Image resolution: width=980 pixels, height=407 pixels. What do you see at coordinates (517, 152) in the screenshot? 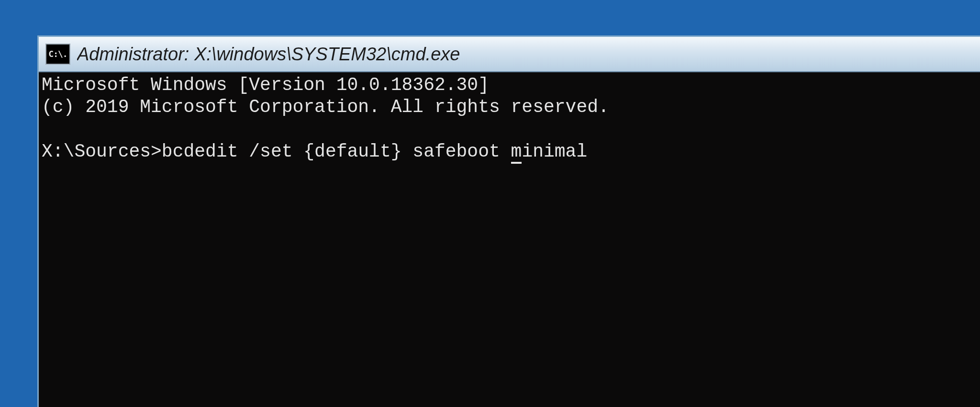
I see `text-cursor: m` at bounding box center [517, 152].